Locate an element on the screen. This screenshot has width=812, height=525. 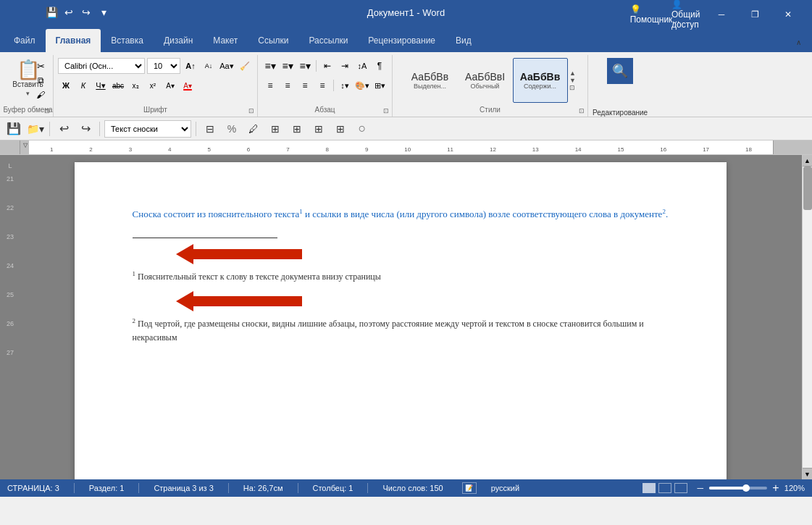
line-num-24: 24 is located at coordinates (10, 266).